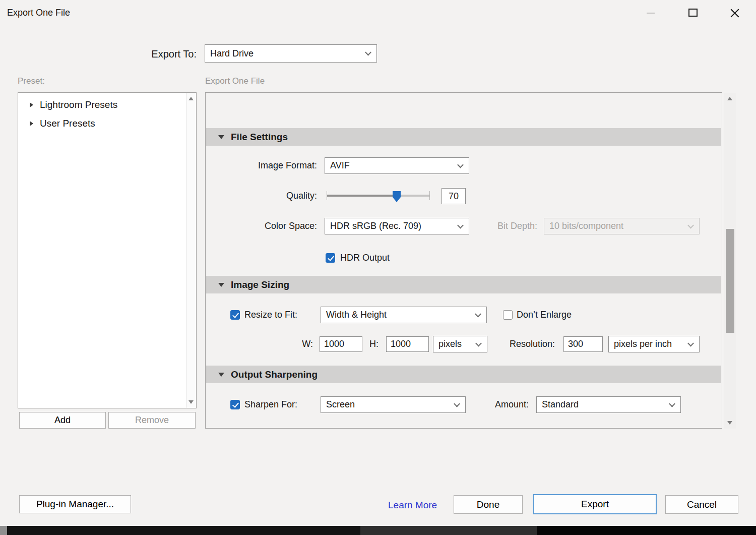 The height and width of the screenshot is (535, 756). Describe the element at coordinates (393, 404) in the screenshot. I see `sharpen-for-select: Screen` at that location.